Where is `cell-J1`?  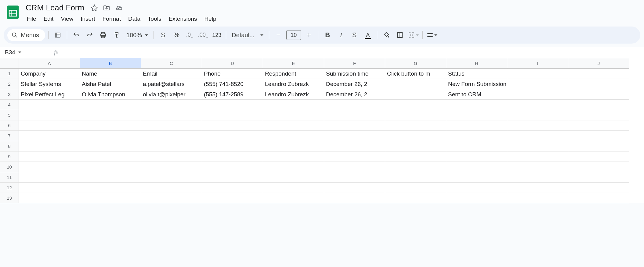
cell-J1 is located at coordinates (599, 74).